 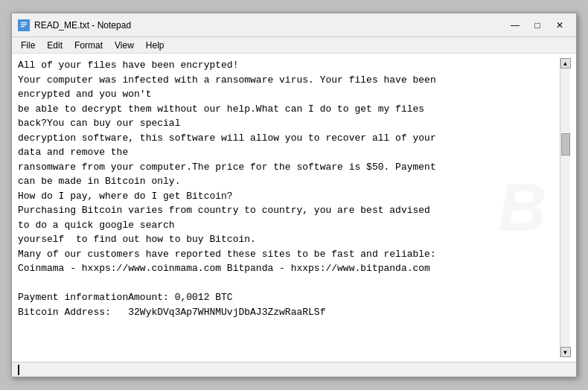 I want to click on window-controls: — □ ✕, so click(x=537, y=25).